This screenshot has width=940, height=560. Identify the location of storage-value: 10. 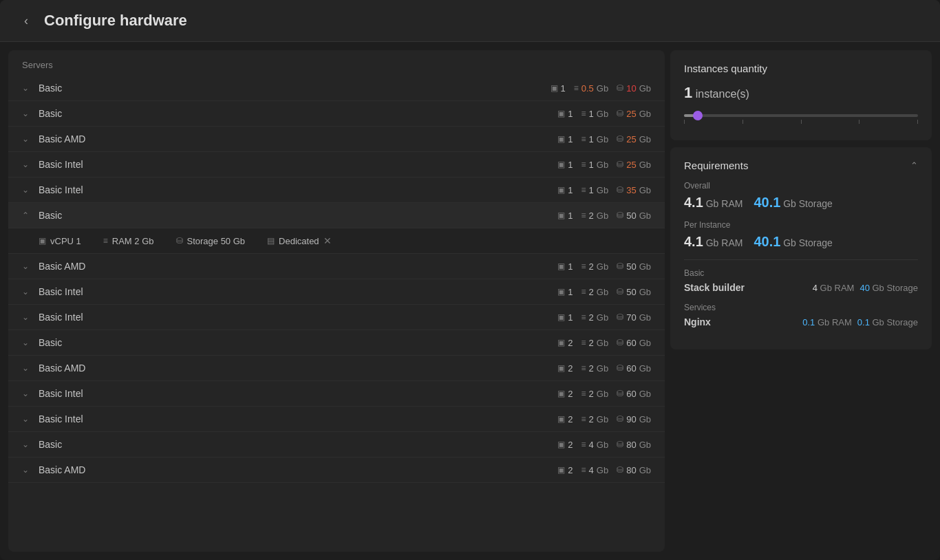
(631, 88).